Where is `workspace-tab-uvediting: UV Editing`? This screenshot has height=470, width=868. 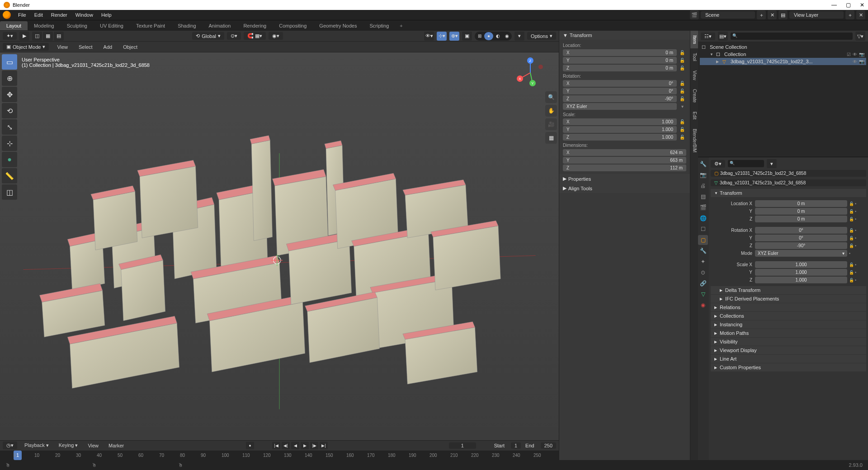
workspace-tab-uvediting: UV Editing is located at coordinates (112, 26).